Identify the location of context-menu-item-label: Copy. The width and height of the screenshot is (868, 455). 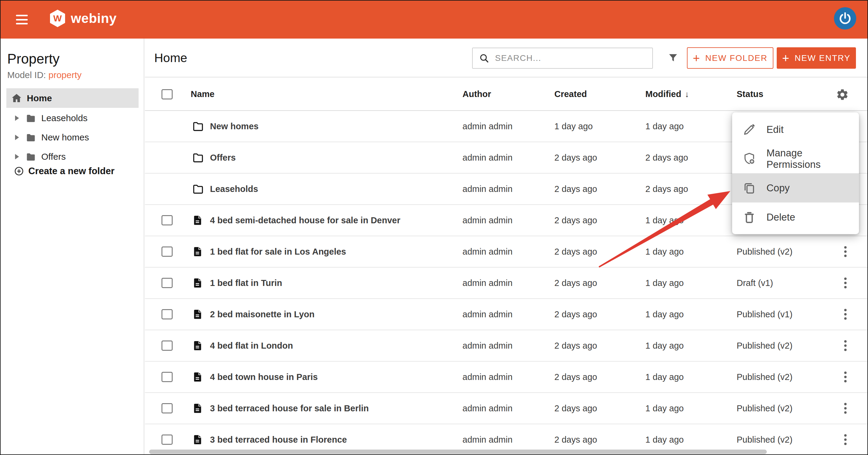
(778, 188).